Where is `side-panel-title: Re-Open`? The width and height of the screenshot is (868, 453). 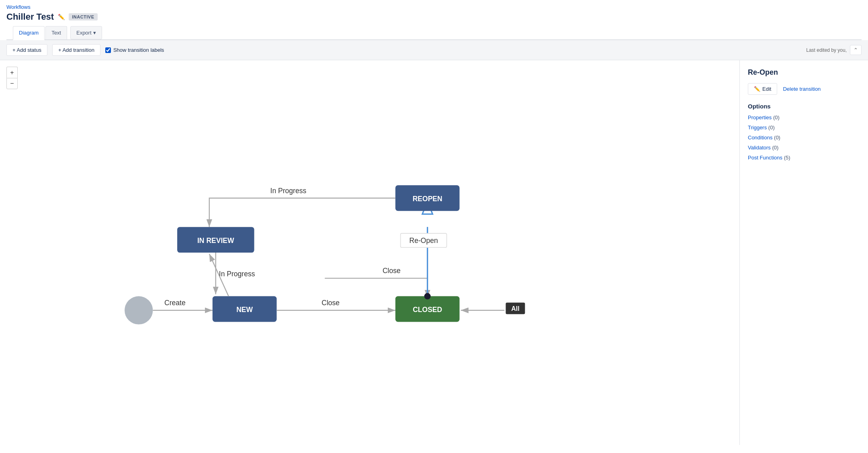
side-panel-title: Re-Open is located at coordinates (804, 72).